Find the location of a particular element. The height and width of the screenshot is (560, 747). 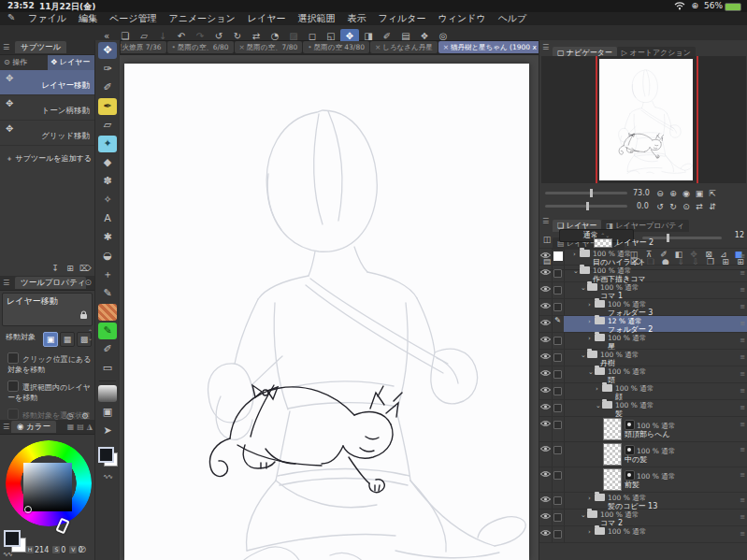

tab-overflow-icon: ⌄ is located at coordinates (527, 47).